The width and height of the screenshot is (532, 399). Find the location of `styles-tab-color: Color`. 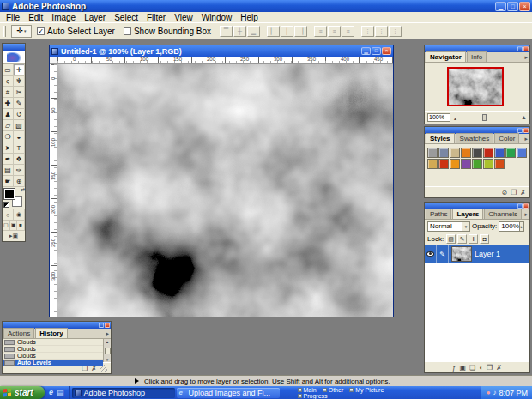

styles-tab-color: Color is located at coordinates (506, 138).